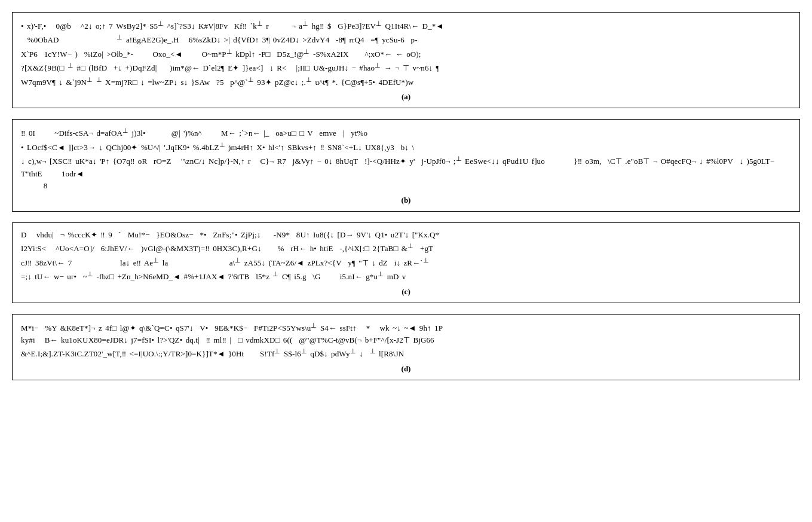 Image resolution: width=812 pixels, height=522 pixels. I want to click on panel-d-content: M*i− %Y &K8eT*]¬ z 4f□ l@✦ q\&`Q=C• qS7'…, so click(406, 341).